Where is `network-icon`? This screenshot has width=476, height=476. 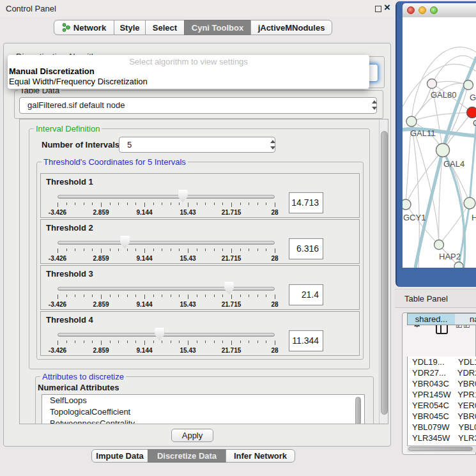 network-icon is located at coordinates (66, 27).